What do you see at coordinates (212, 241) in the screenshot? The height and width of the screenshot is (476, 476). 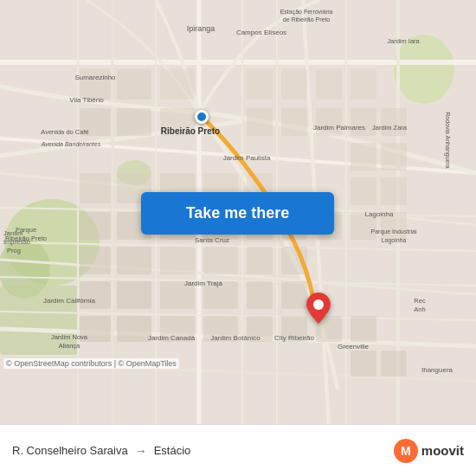 I see `svg-text: Santa Cruz` at bounding box center [212, 241].